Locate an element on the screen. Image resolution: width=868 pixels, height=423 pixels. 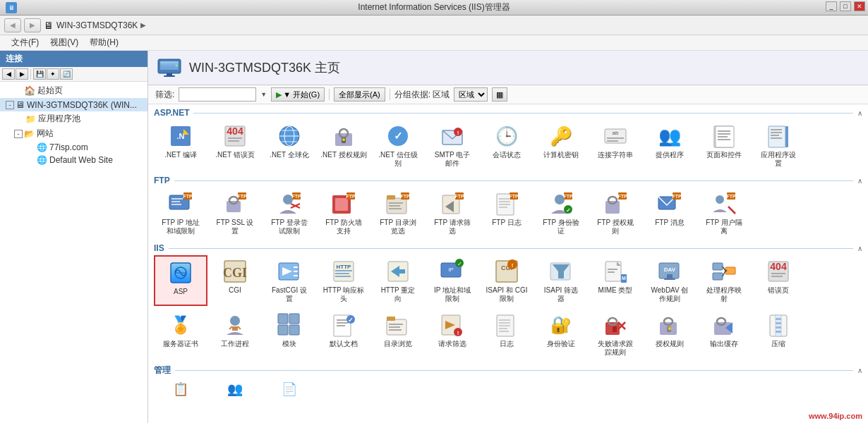
icon-appsettings: 应用程序设置 is located at coordinates (778, 145).